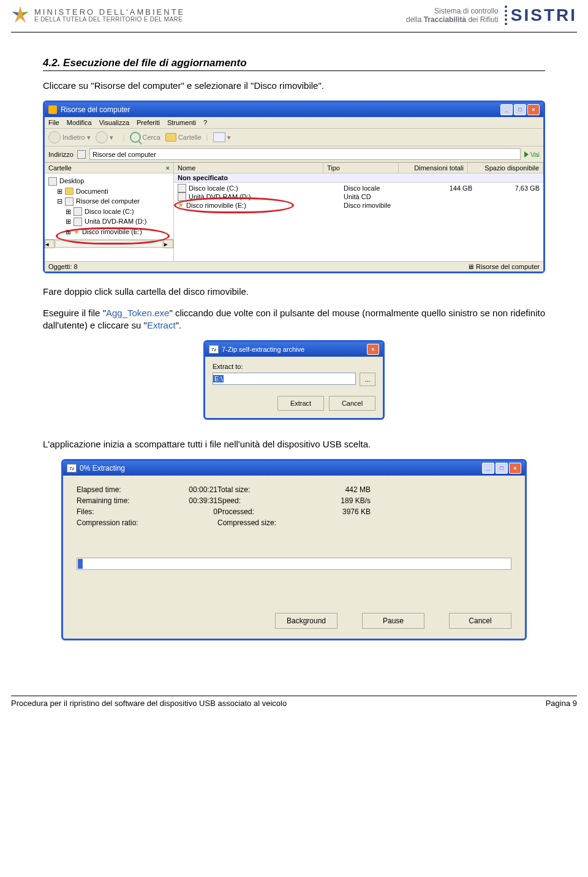  What do you see at coordinates (294, 366) in the screenshot?
I see `sfx-extract-label: Extract to:` at bounding box center [294, 366].